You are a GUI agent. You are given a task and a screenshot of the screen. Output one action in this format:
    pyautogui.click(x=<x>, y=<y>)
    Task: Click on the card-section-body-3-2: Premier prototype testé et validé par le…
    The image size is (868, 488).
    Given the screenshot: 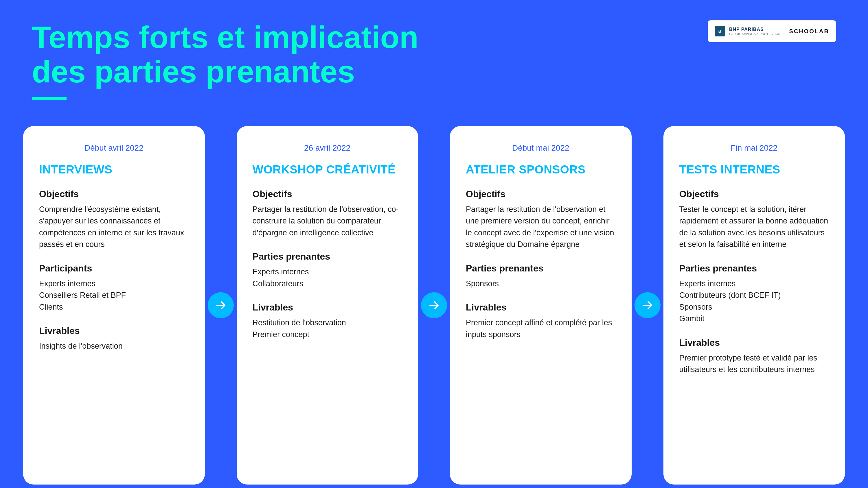 What is the action you would take?
    pyautogui.click(x=754, y=364)
    